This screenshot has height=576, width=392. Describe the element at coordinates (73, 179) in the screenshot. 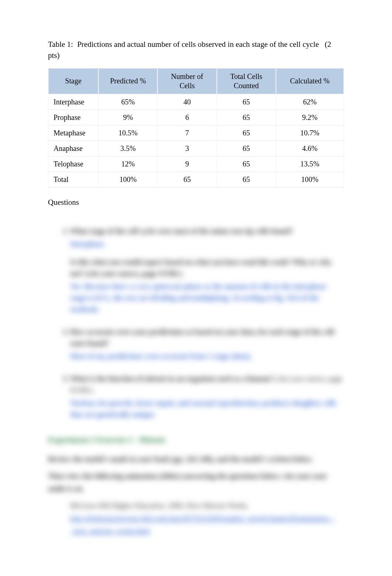

I see `cell-stage: Total` at that location.